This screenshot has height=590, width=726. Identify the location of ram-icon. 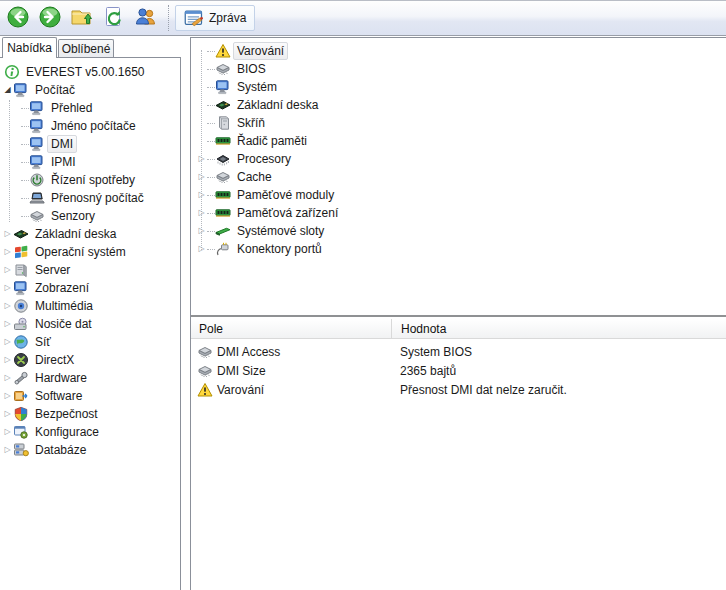
(223, 213).